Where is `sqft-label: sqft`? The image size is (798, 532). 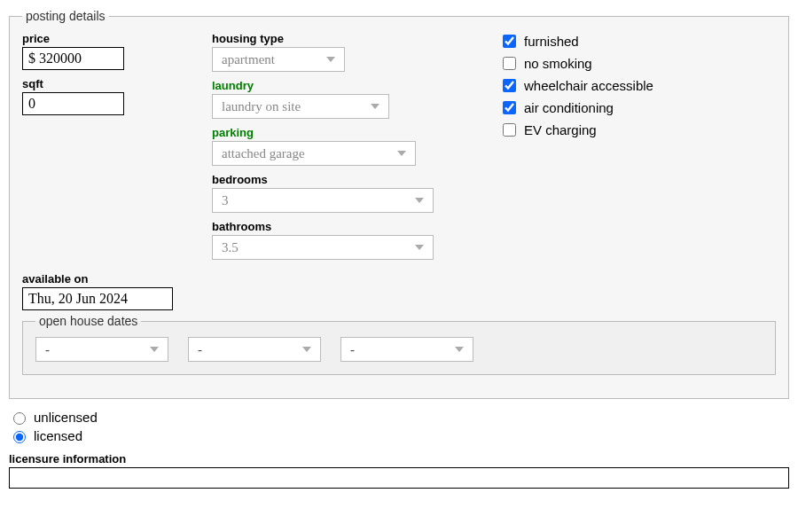 sqft-label: sqft is located at coordinates (106, 83).